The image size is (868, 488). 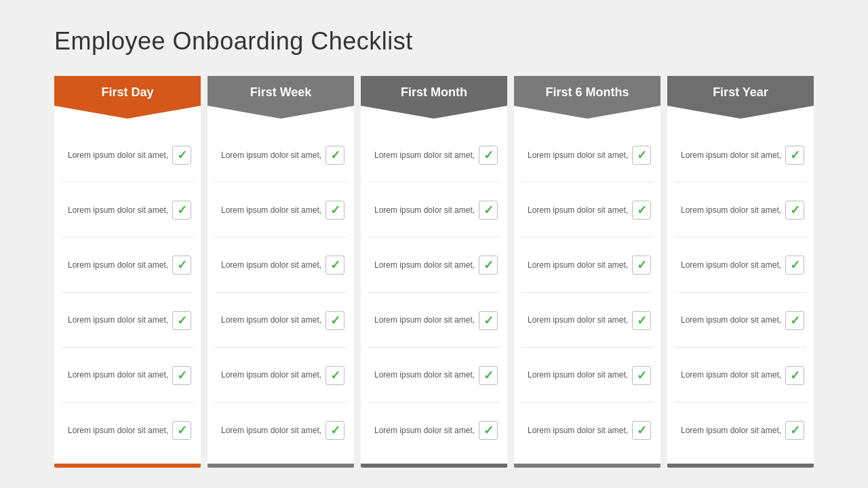 What do you see at coordinates (434, 272) in the screenshot?
I see `column-first-month: First MonthLorem ipsum dolor sit amet,✓L…` at bounding box center [434, 272].